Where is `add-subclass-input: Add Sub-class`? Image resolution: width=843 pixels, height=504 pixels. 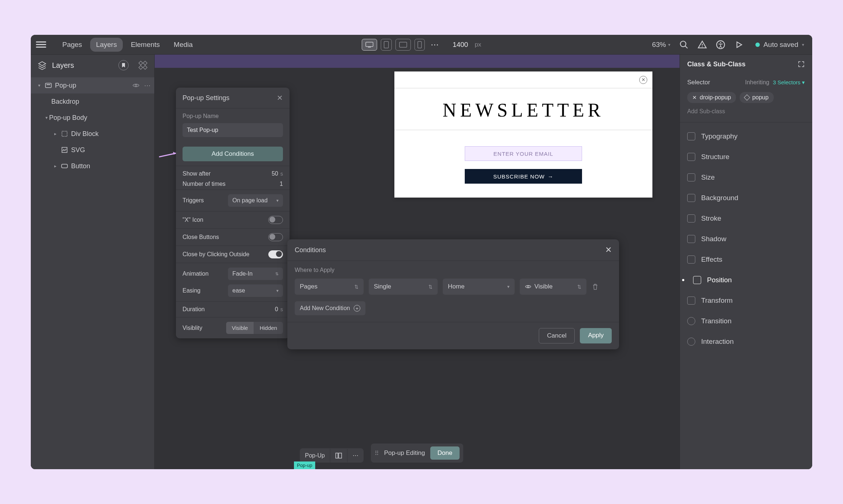 add-subclass-input: Add Sub-class is located at coordinates (746, 111).